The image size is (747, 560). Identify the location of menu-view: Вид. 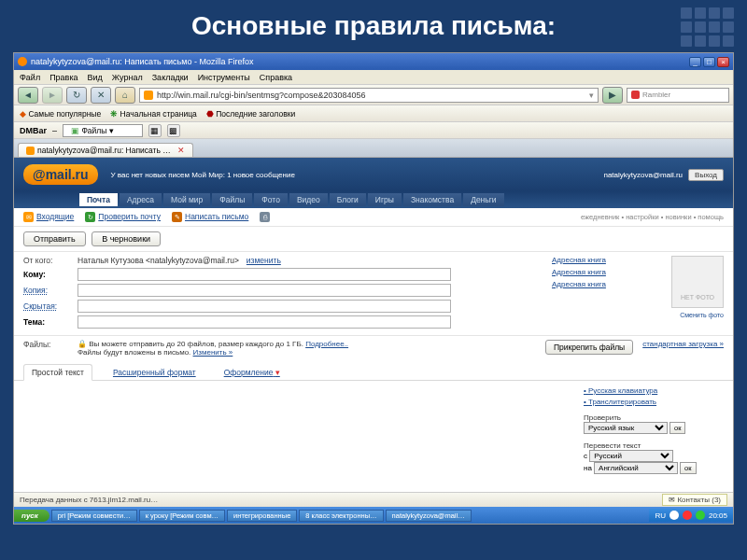
(95, 77).